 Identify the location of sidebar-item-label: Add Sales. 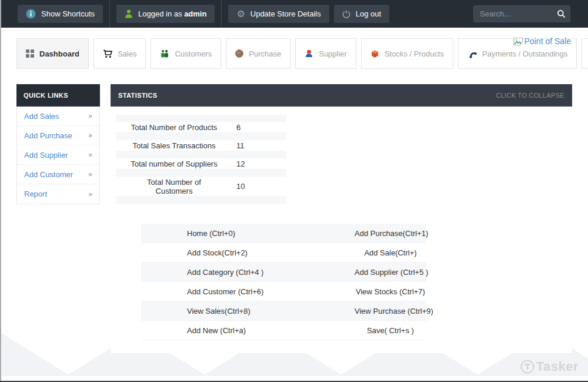
(41, 117).